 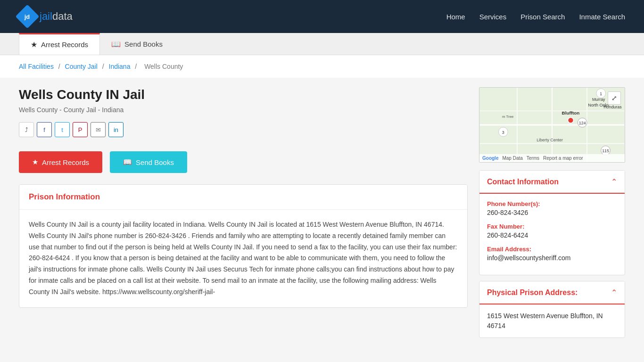 What do you see at coordinates (243, 258) in the screenshot?
I see `prison-info-text: Wells County IN Jail is a county jail fa…` at bounding box center [243, 258].